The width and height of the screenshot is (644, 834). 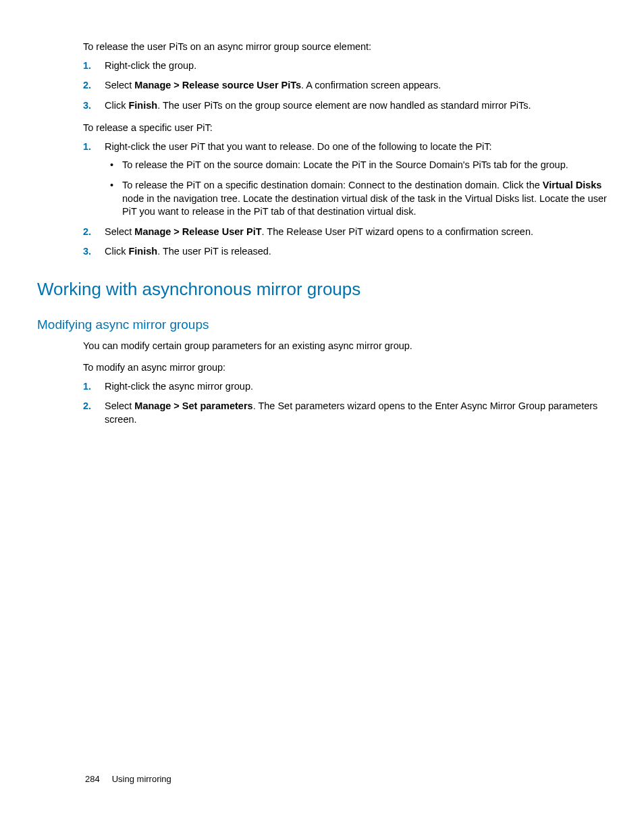 What do you see at coordinates (371, 85) in the screenshot?
I see `step-suffix: . A confirmation screen appears.` at bounding box center [371, 85].